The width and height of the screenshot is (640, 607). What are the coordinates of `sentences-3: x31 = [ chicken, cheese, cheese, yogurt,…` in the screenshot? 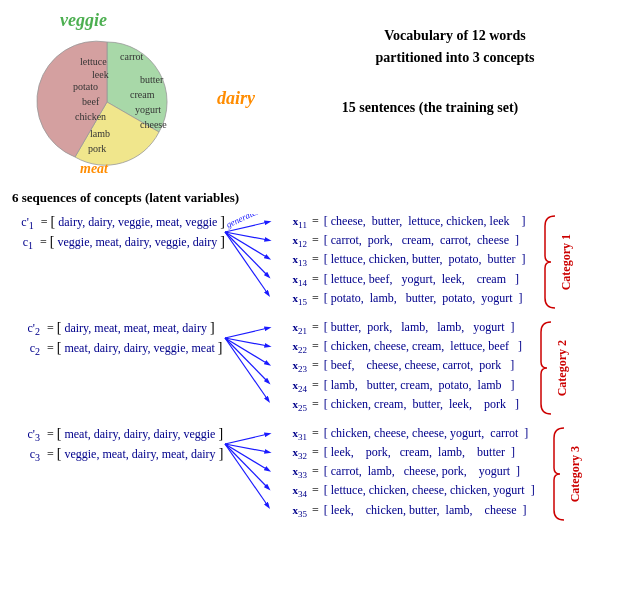 It's located at (405, 474).